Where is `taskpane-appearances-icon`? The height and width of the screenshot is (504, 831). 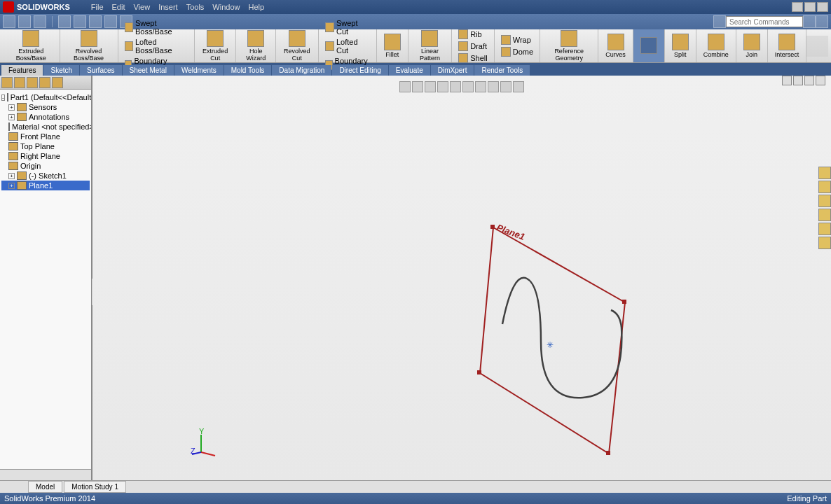
taskpane-appearances-icon is located at coordinates (825, 229).